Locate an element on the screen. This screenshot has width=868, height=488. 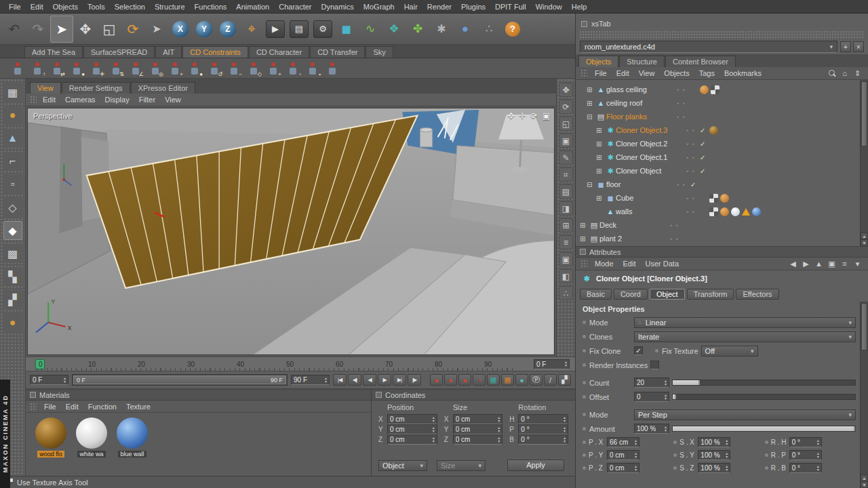
object-menu-item: File is located at coordinates (601, 73).